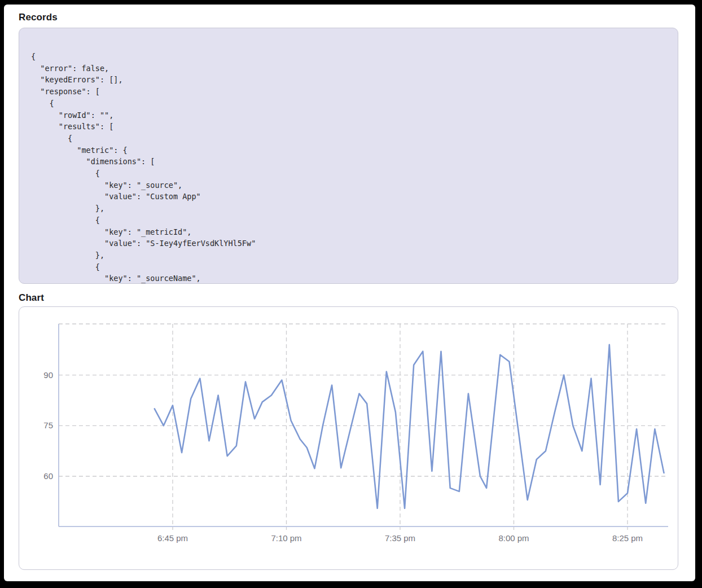  I want to click on x-tick-label: 7:35 pm, so click(400, 538).